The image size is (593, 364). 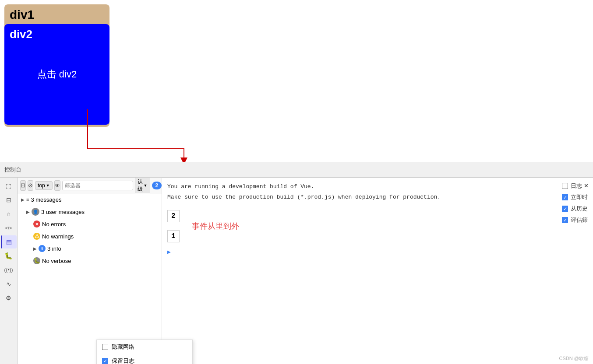 I want to click on immediate-checkbox: ✓, so click(x=565, y=197).